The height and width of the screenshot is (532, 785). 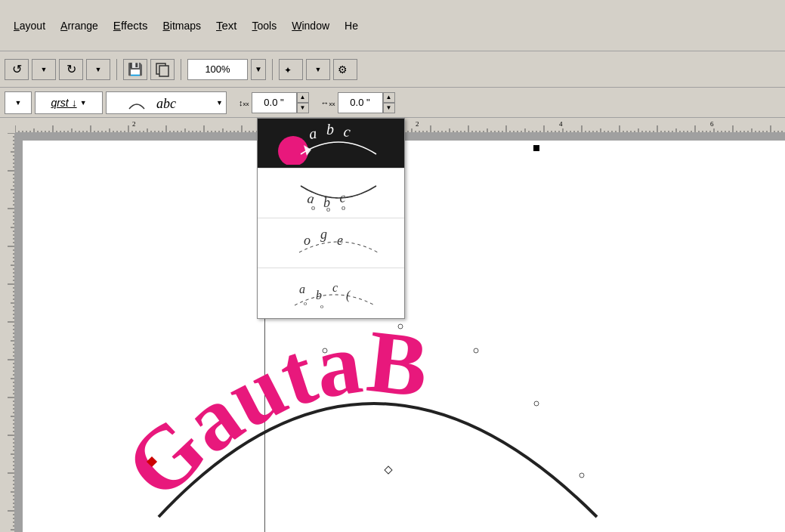 I want to click on transform2-button: ⚙, so click(x=345, y=70).